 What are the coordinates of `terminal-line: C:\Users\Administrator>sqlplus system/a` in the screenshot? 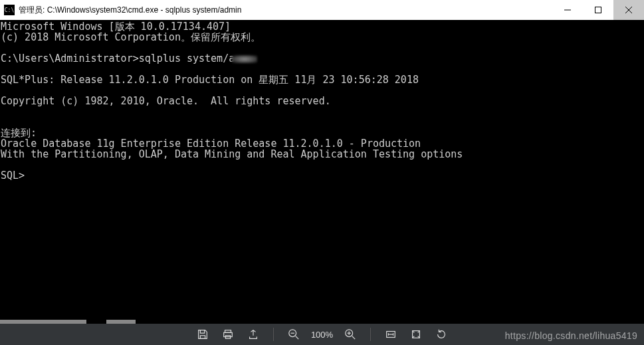 It's located at (322, 58).